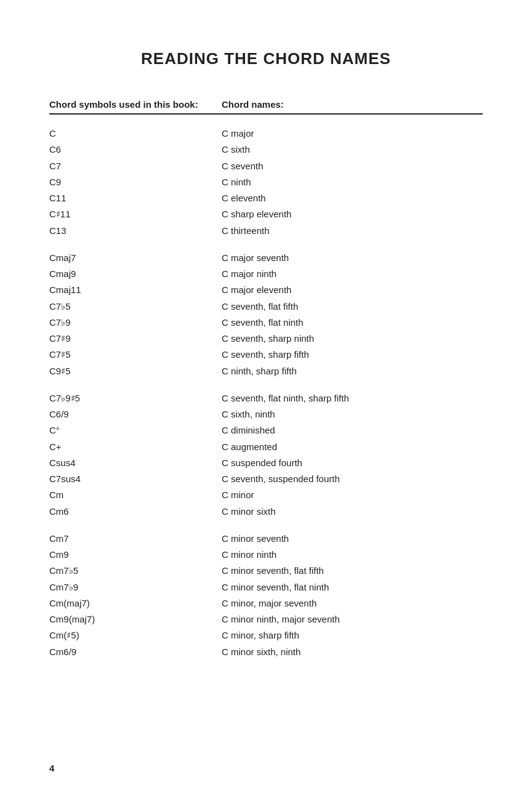 The image size is (532, 798). Describe the element at coordinates (352, 214) in the screenshot. I see `chord-name: C sharp eleventh` at that location.